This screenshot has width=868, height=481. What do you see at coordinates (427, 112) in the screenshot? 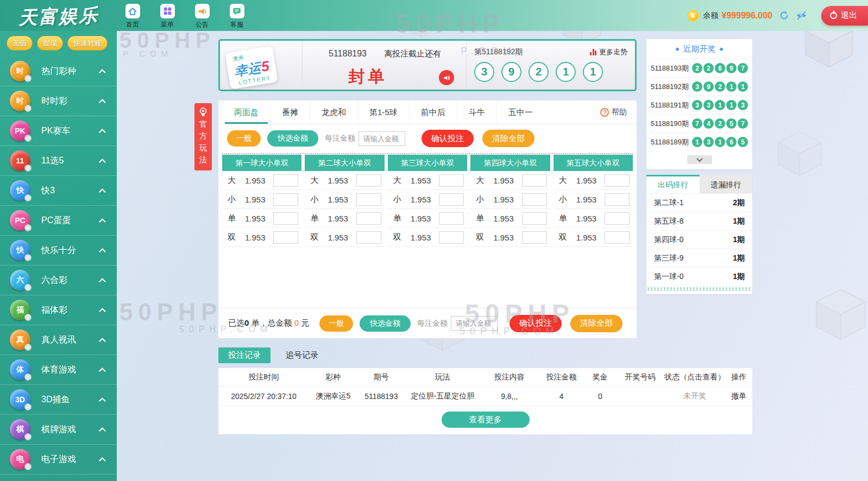
I see `play-tabs: 两面盘 番摊 龙虎和 第1-5球 前中后 斗牛 五中一 ? 帮助` at bounding box center [427, 112].